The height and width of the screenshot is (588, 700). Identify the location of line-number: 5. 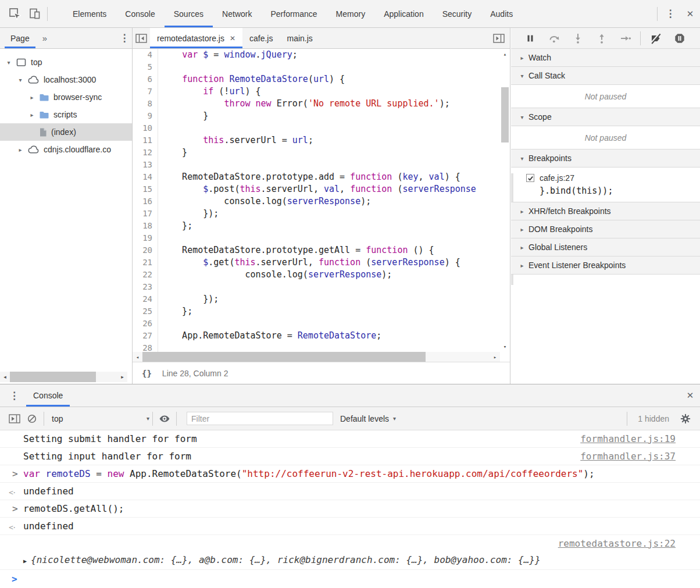
(145, 67).